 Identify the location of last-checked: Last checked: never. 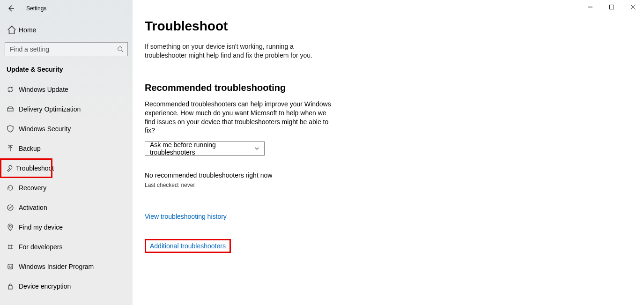
(394, 185).